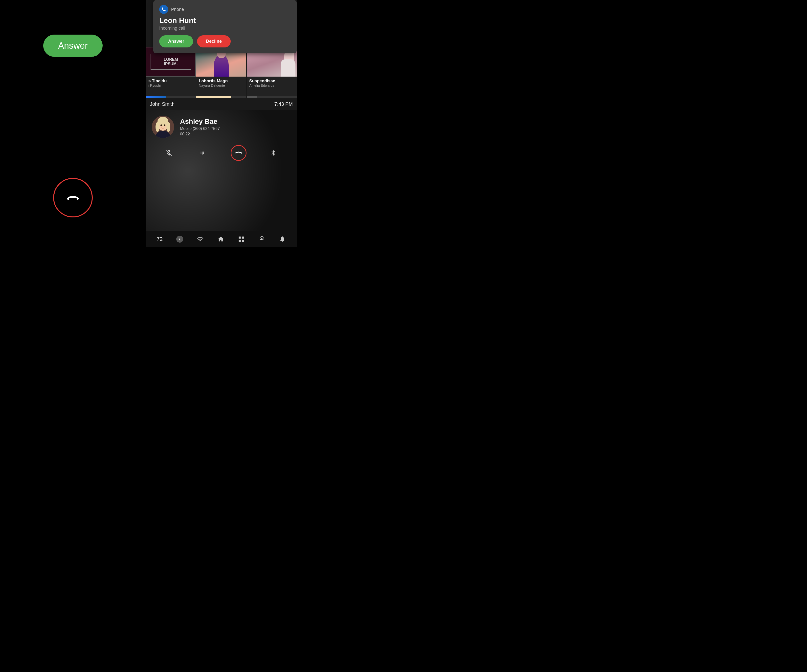  Describe the element at coordinates (200, 239) in the screenshot. I see `bottom-signal-icon` at that location.